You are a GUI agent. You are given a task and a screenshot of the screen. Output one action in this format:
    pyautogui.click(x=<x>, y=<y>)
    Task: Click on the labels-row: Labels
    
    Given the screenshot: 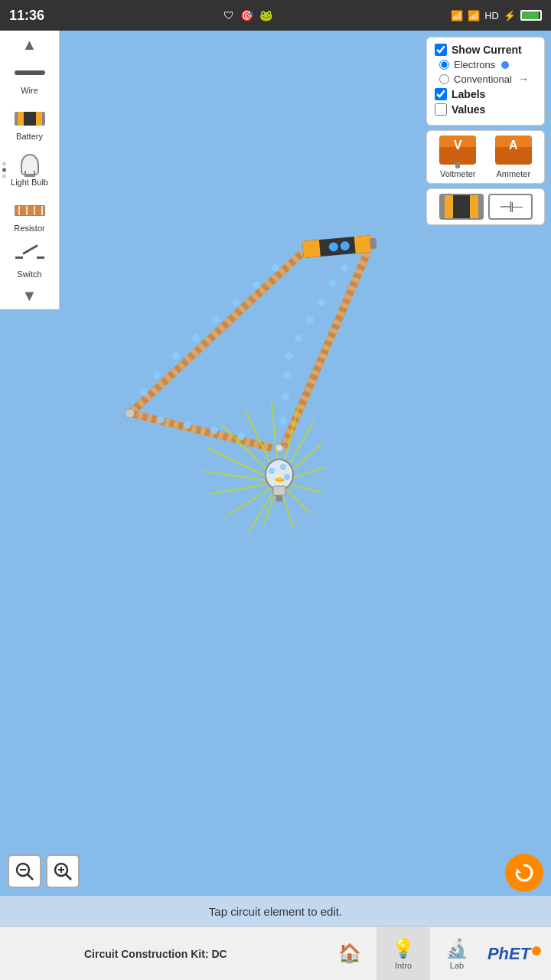 What is the action you would take?
    pyautogui.click(x=485, y=94)
    